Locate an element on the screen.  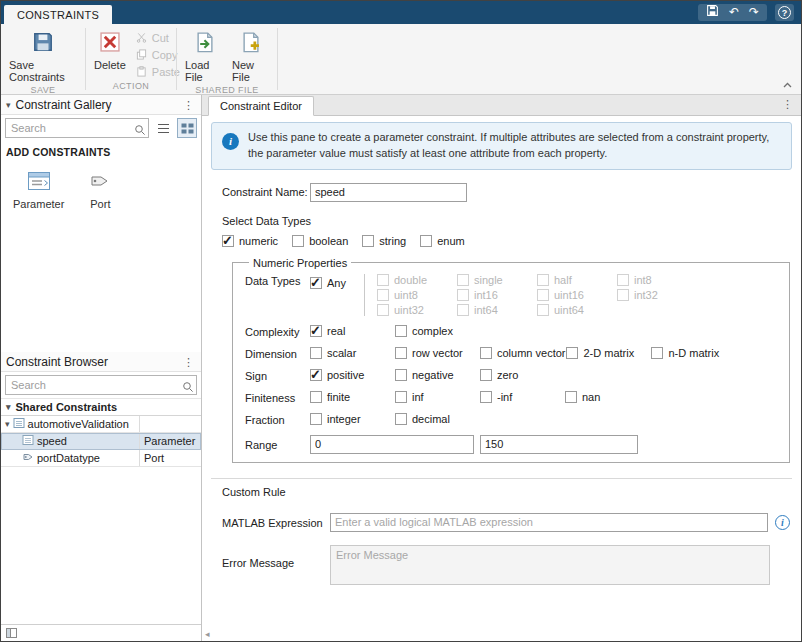
custom-rule-label: Custom Rule is located at coordinates (512, 492).